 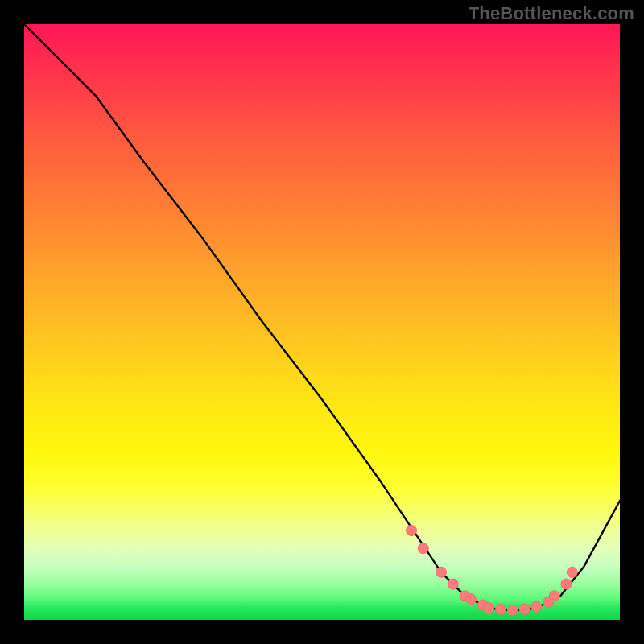 I want to click on marker-group, so click(x=493, y=571).